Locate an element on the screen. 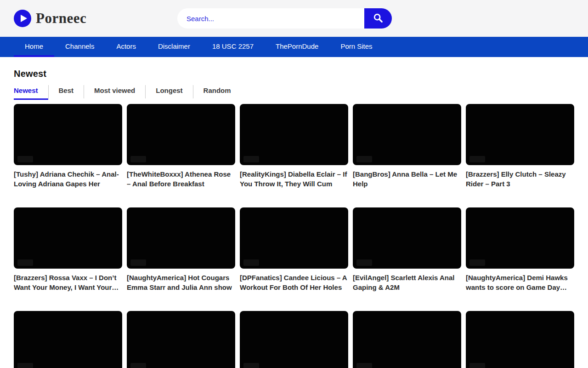 The image size is (588, 368). search-input is located at coordinates (271, 18).